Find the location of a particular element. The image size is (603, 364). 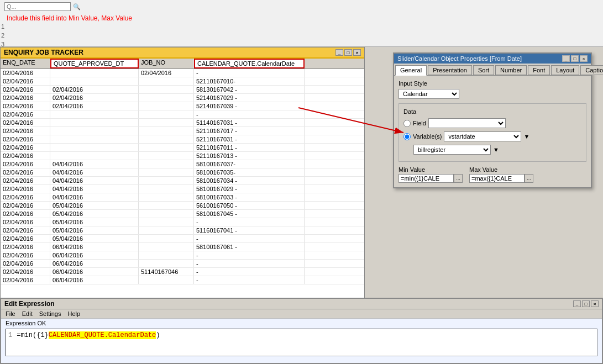

tab-number: Number is located at coordinates (511, 70).